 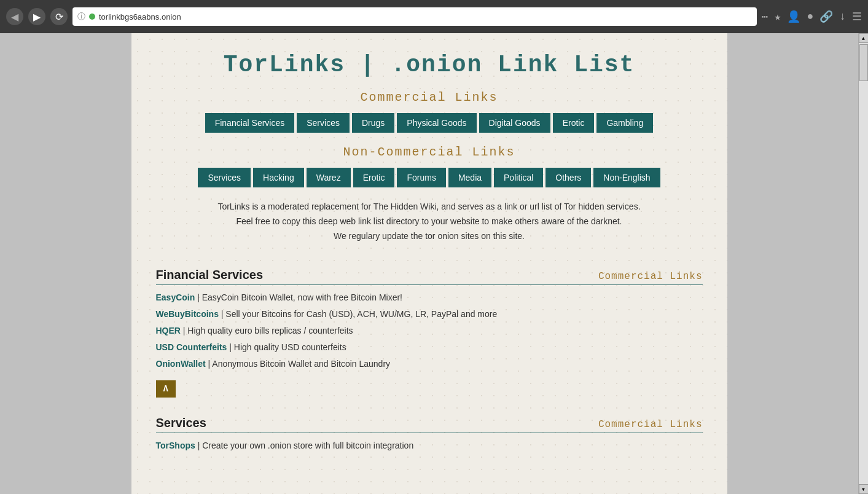 What do you see at coordinates (429, 123) in the screenshot?
I see `commercial-nav: Financial Services Services Drugs Physic…` at bounding box center [429, 123].